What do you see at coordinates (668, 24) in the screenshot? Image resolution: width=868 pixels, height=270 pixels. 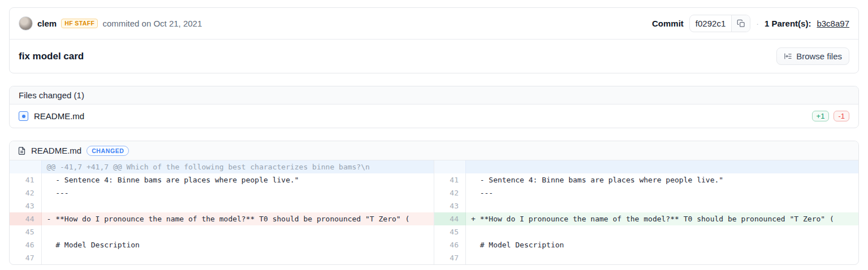 I see `commit-label: Commit` at bounding box center [668, 24].